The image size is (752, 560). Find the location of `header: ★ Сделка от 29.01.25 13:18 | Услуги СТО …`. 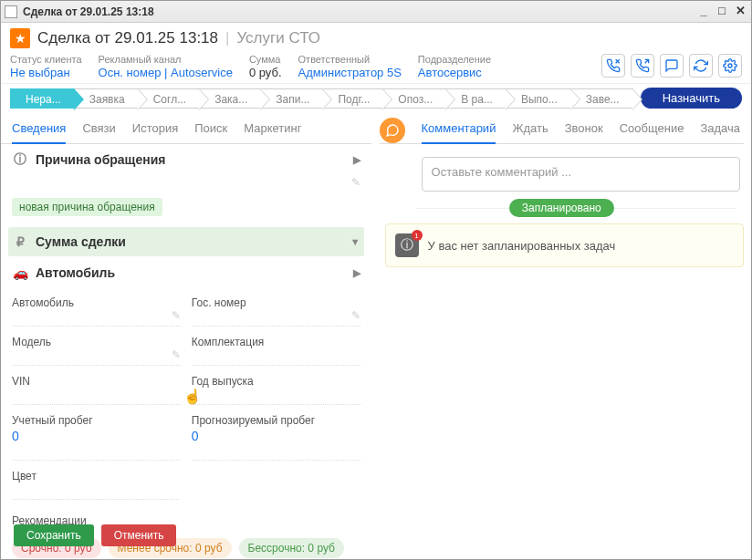

header: ★ Сделка от 29.01.25 13:18 | Услуги СТО … is located at coordinates (376, 53).